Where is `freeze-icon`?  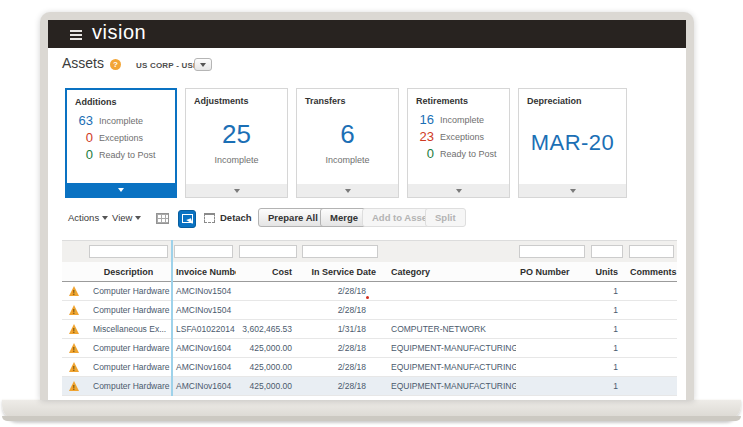 freeze-icon is located at coordinates (162, 218).